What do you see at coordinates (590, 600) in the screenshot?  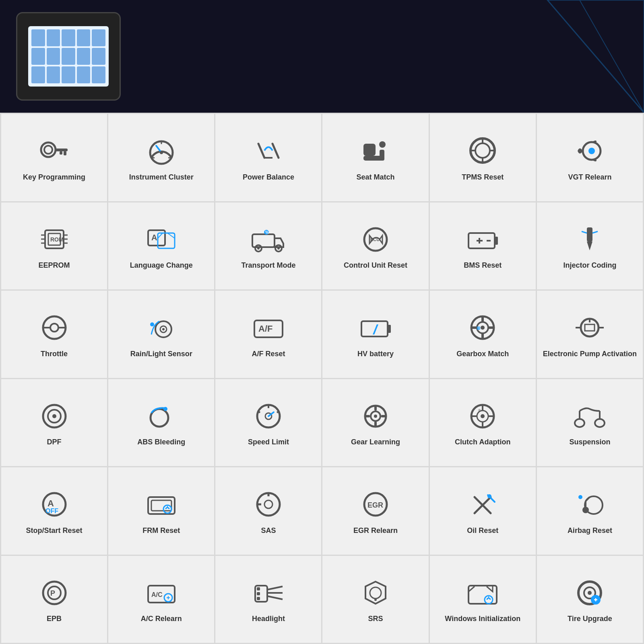 I see `function-cell-tire-upgrade: Tire Upgrade` at bounding box center [590, 600].